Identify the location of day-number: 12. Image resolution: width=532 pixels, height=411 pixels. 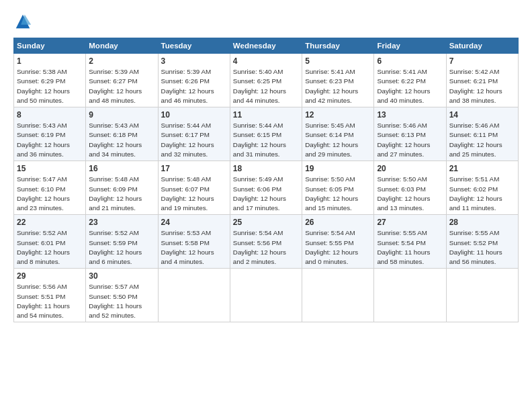
(338, 115).